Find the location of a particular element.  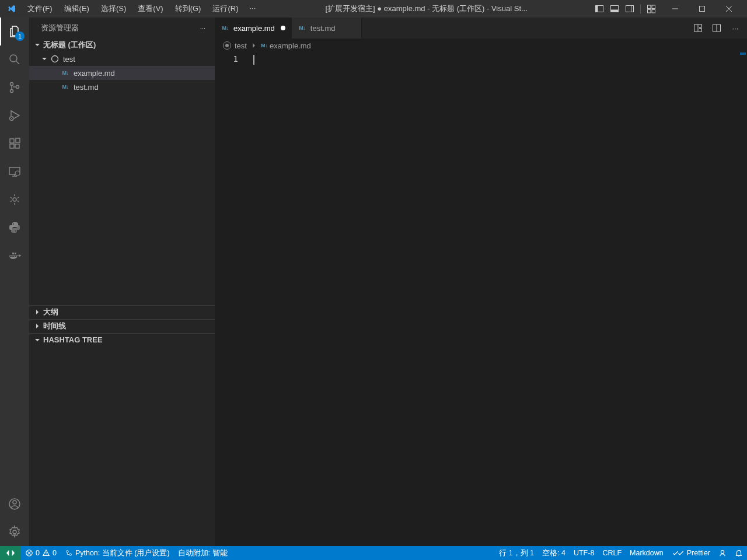

sidebar-more-icon: ··· is located at coordinates (203, 28).